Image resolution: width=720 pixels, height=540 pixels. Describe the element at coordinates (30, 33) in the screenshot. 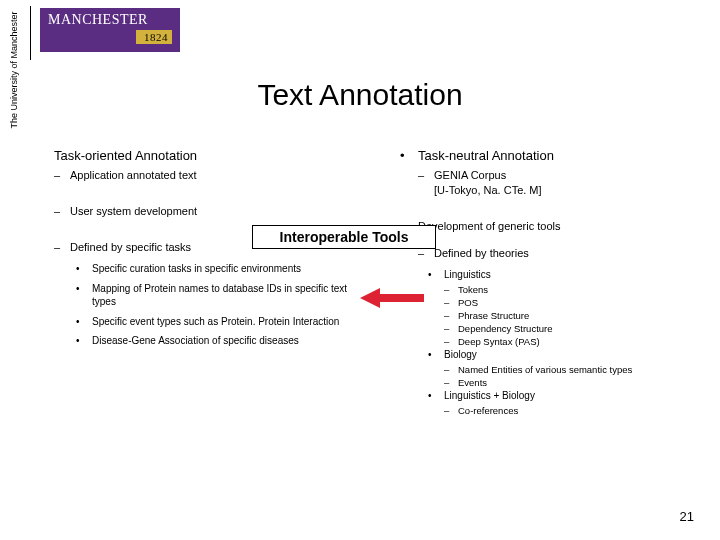

I see `brand-divider` at that location.